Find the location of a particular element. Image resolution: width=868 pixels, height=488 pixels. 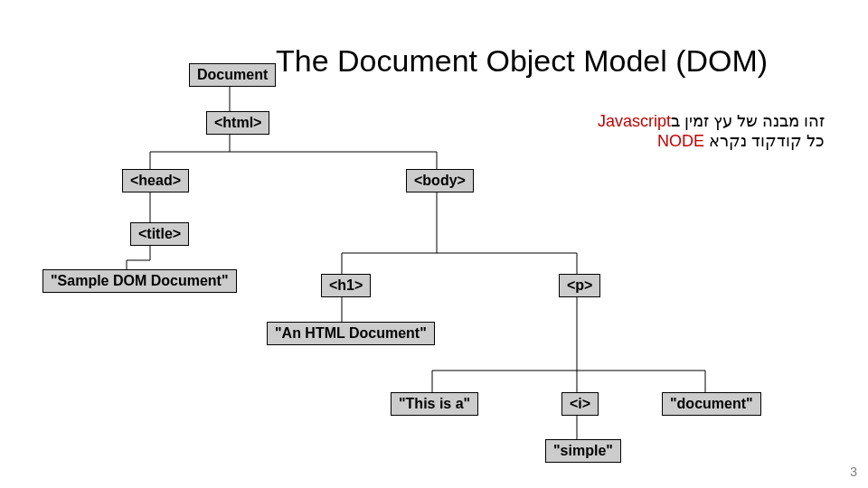

node-p: <p> is located at coordinates (580, 286).